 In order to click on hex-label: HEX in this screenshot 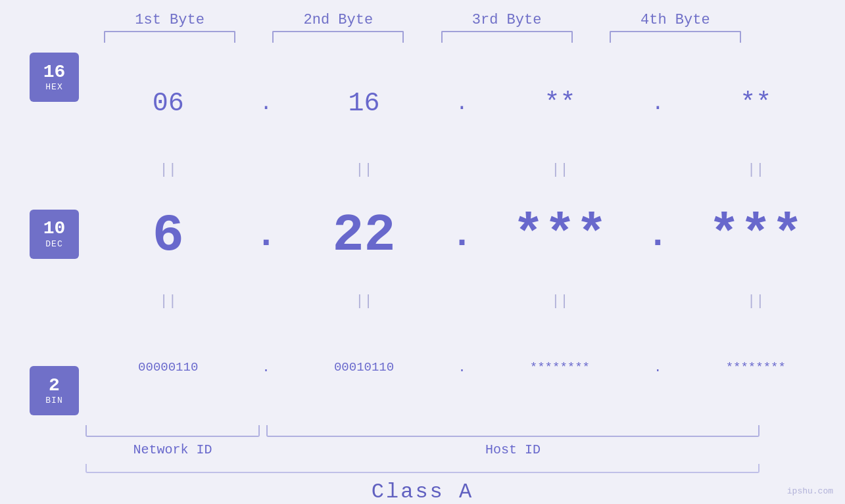, I will do `click(54, 87)`.